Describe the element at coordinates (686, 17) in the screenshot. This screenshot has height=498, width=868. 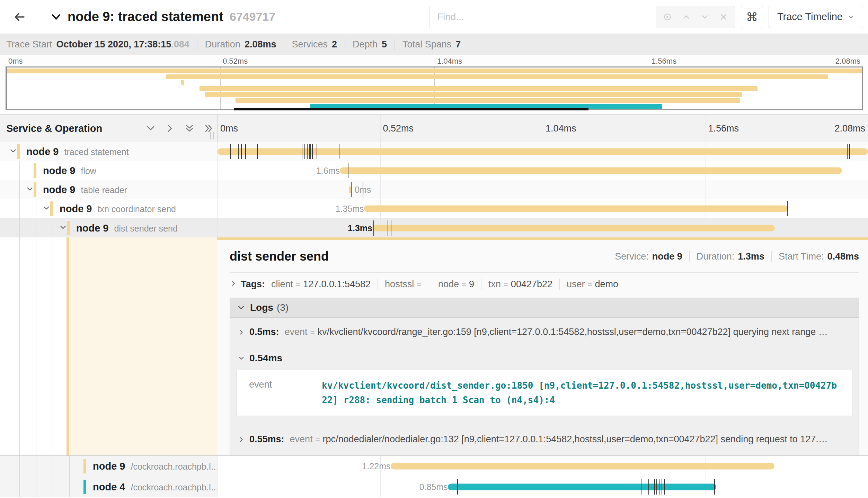
I see `chevron-up-icon` at that location.